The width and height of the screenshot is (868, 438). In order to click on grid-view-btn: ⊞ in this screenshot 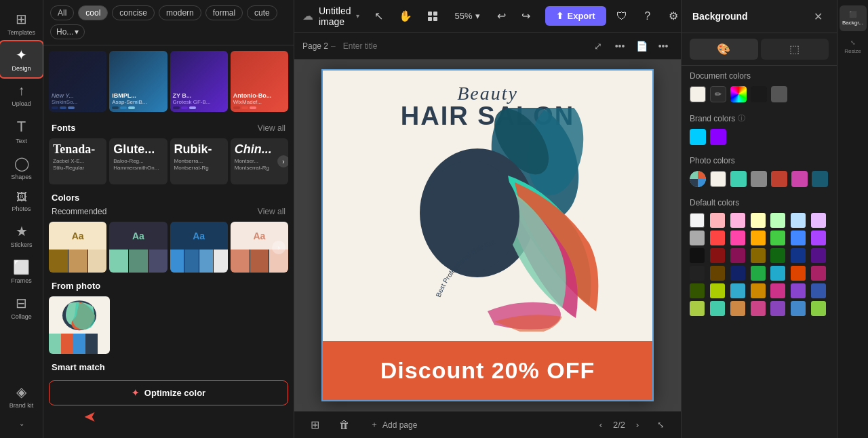, I will do `click(315, 425)`.